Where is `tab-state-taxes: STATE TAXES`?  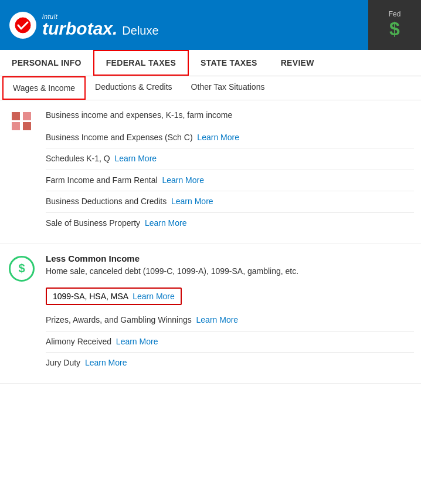 tab-state-taxes: STATE TAXES is located at coordinates (229, 63).